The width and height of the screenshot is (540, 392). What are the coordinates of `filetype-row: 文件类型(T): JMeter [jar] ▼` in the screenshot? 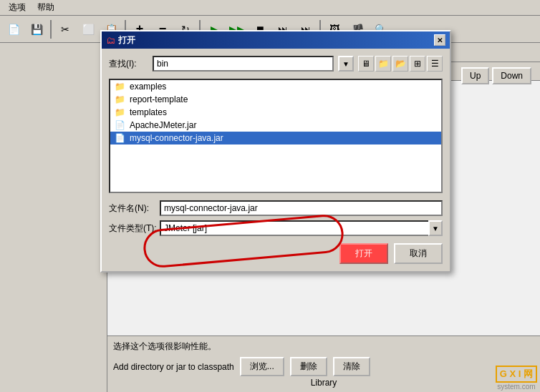 It's located at (276, 228).